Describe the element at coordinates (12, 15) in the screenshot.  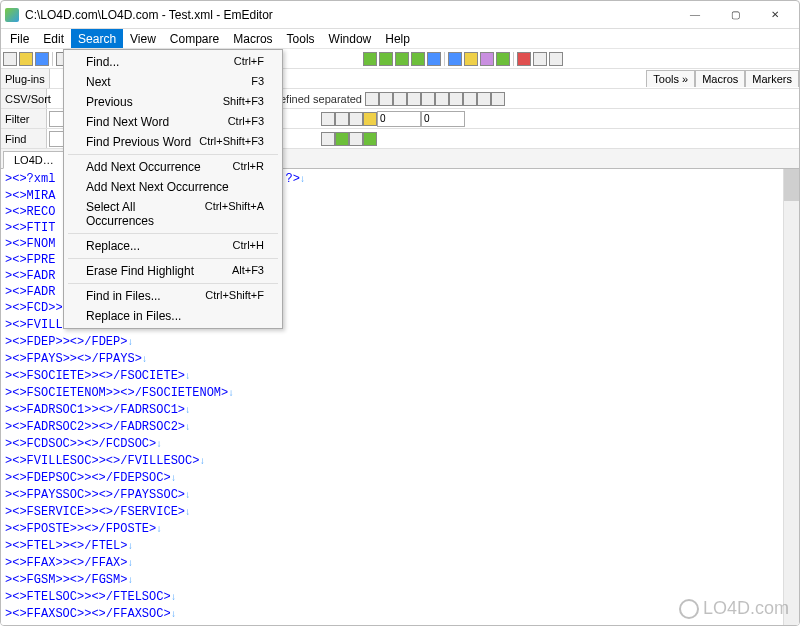
I see `app-icon` at that location.